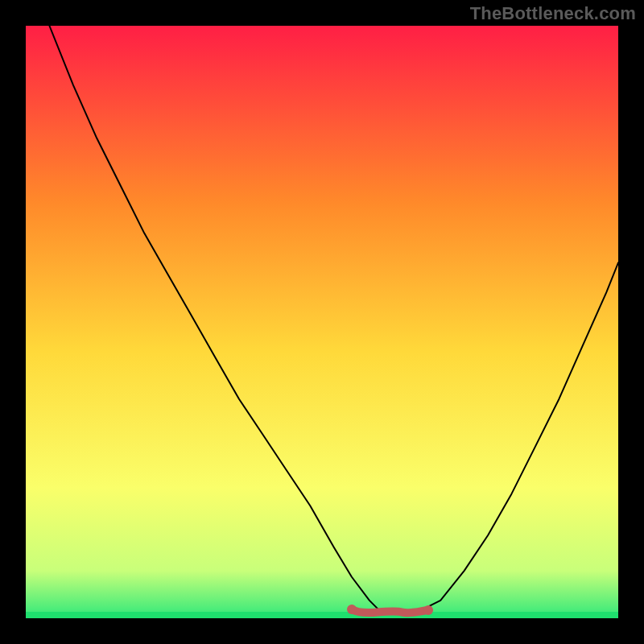  Describe the element at coordinates (390, 612) in the screenshot. I see `valley-marker` at that location.